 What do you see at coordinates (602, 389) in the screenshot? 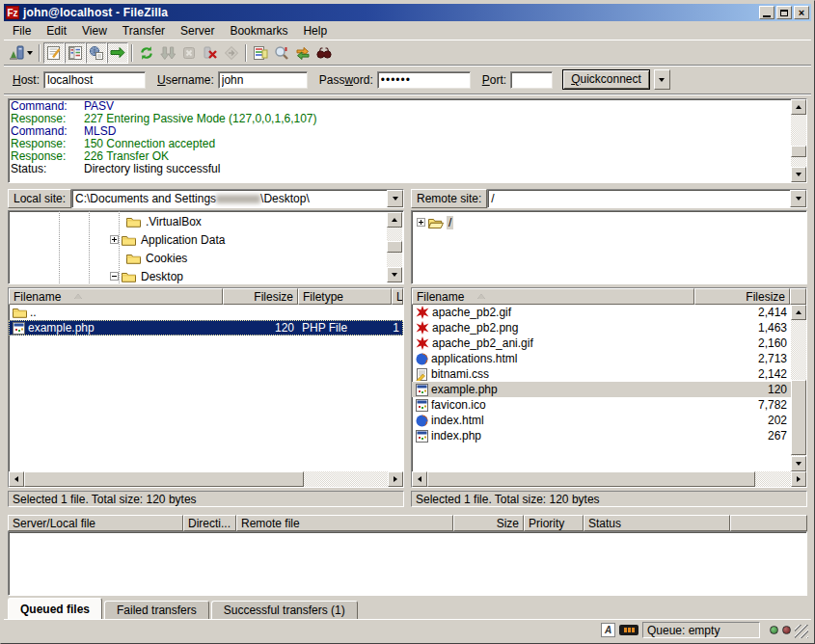
I see `file-row-selected: example.php 120` at bounding box center [602, 389].